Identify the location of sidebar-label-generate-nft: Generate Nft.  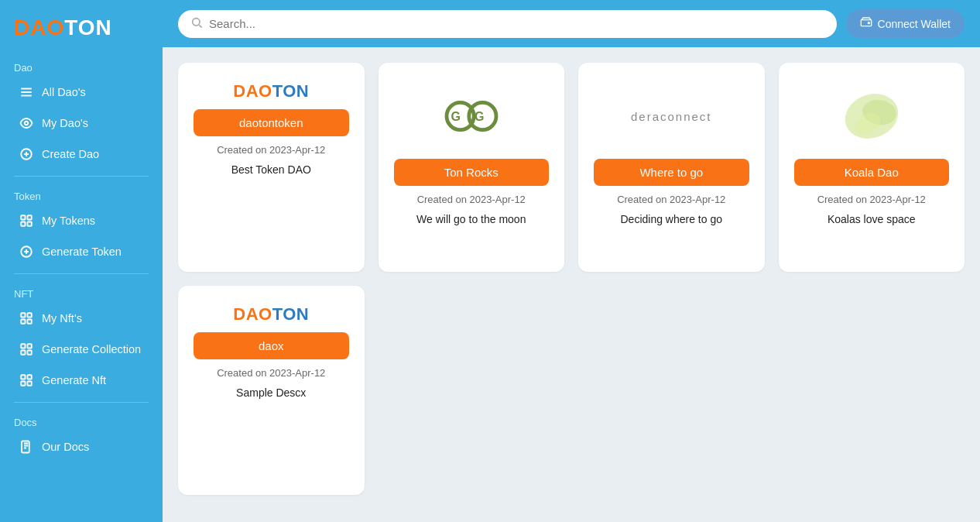
(74, 380).